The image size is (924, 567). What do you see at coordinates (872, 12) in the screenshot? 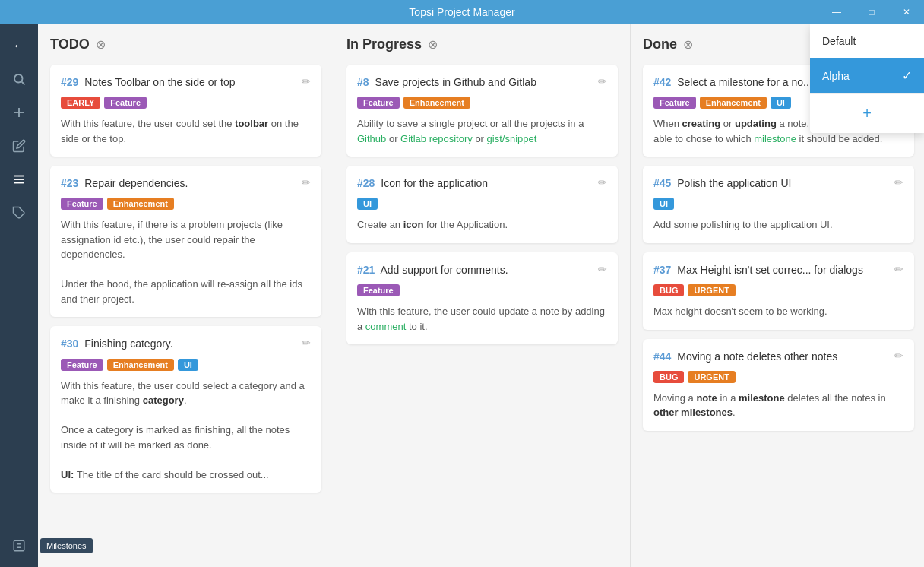
I see `maximize-button: □` at bounding box center [872, 12].